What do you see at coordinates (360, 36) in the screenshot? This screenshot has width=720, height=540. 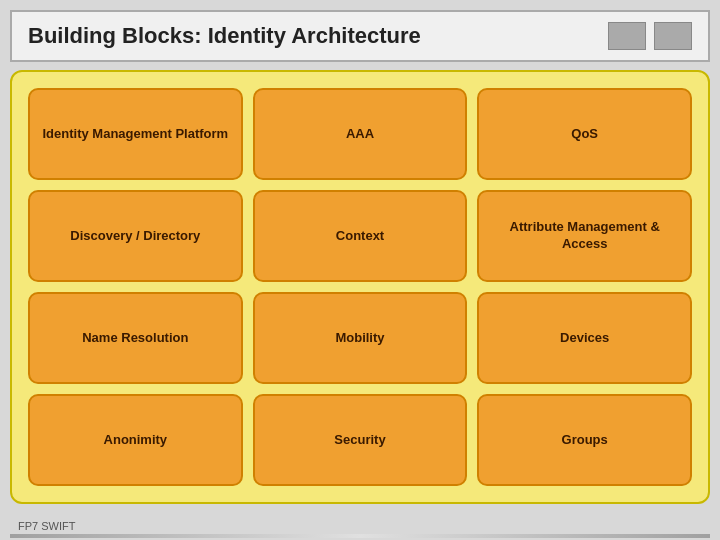 I see `title-bar: Building Blocks: Identity Architecture` at bounding box center [360, 36].